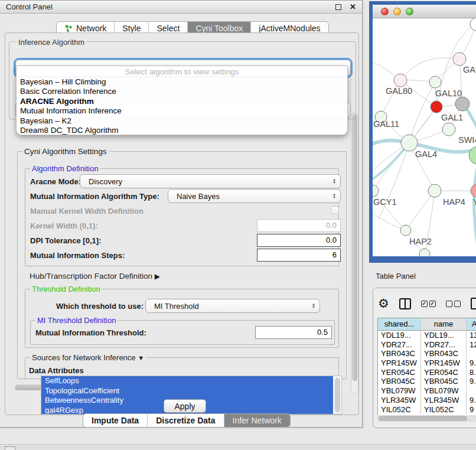 The width and height of the screenshot is (476, 450). Describe the element at coordinates (294, 332) in the screenshot. I see `mi-threshold-field: 0.5` at that location.